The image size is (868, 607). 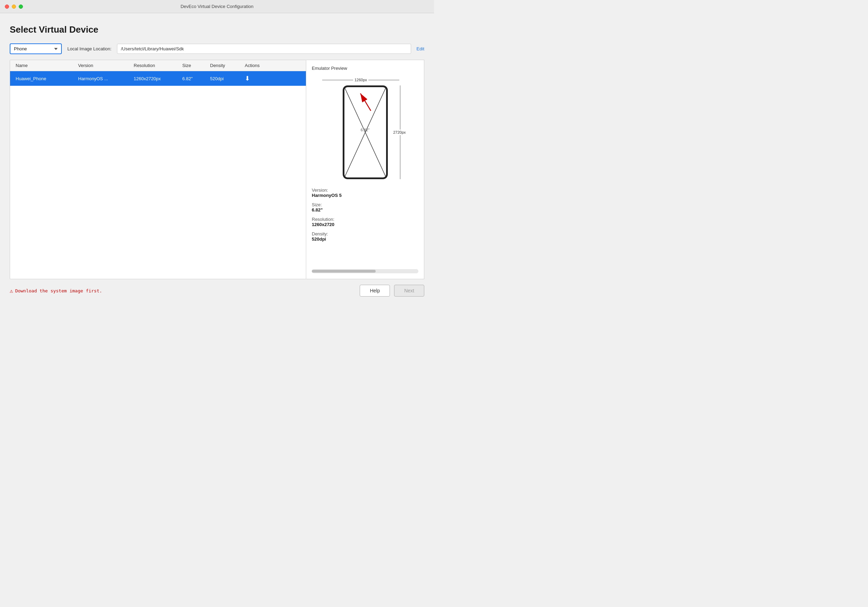 I want to click on window-title: DevEco Virtual Device Configuration, so click(x=217, y=6).